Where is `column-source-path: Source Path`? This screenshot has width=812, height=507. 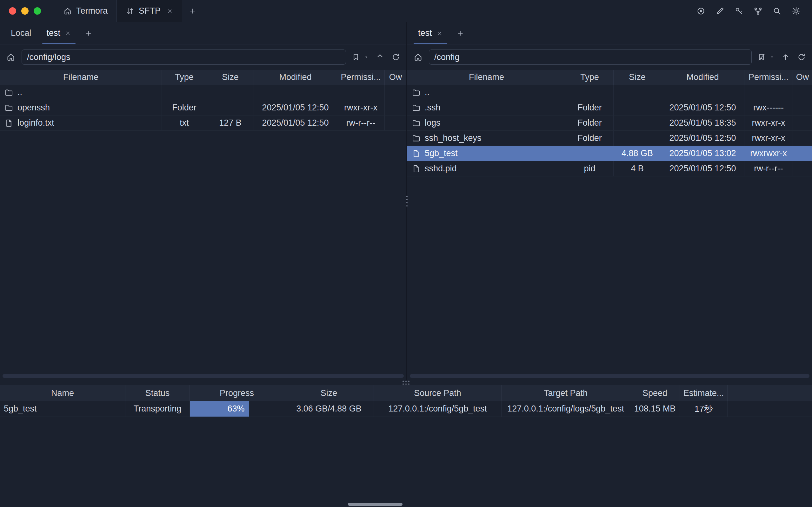 column-source-path: Source Path is located at coordinates (438, 393).